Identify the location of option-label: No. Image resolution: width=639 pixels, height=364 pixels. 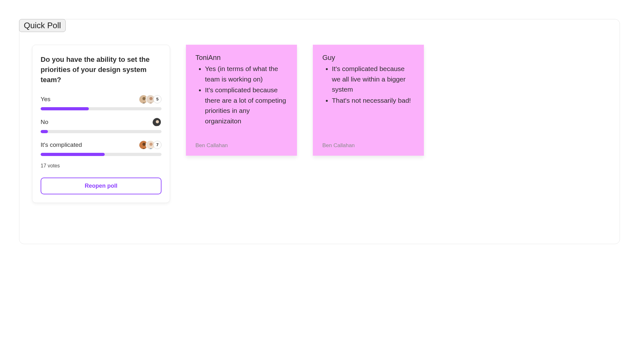
(44, 122).